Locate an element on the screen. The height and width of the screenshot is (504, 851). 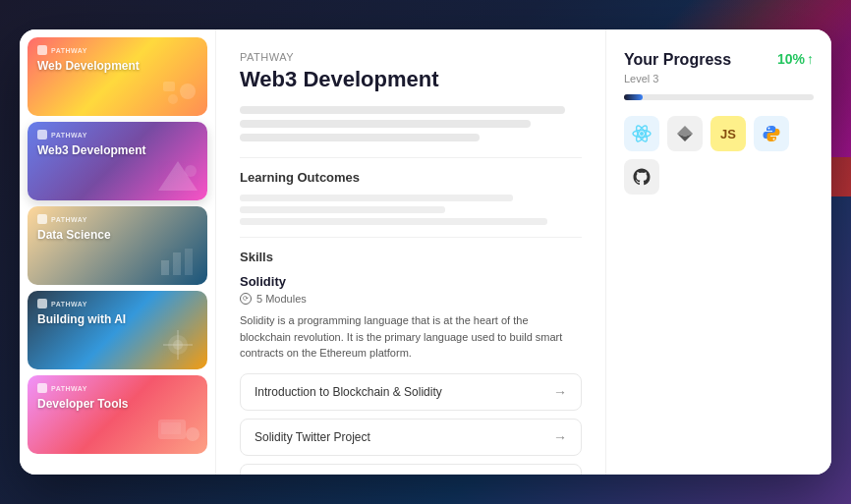
sidebar-item-web3: PATHWAY Web3 Development is located at coordinates (118, 161).